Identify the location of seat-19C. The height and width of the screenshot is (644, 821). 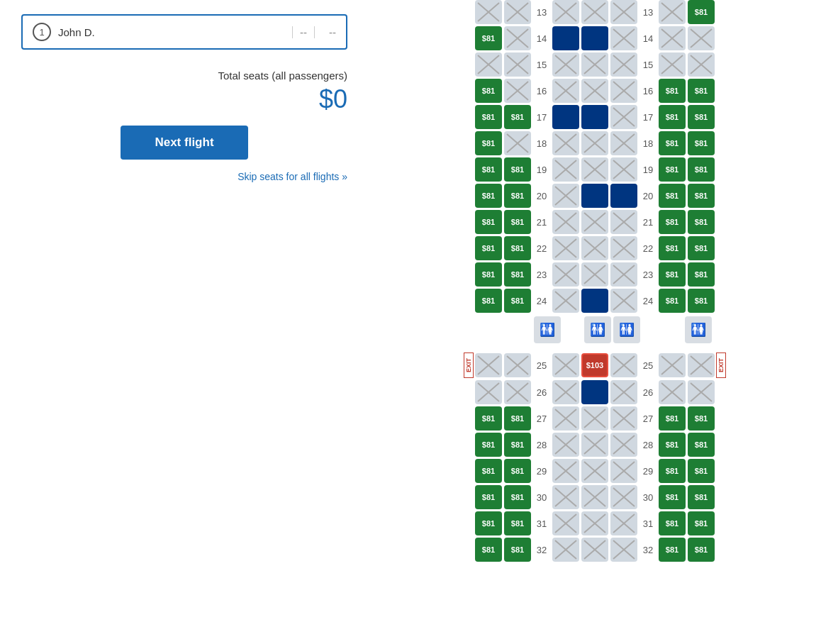
(566, 170).